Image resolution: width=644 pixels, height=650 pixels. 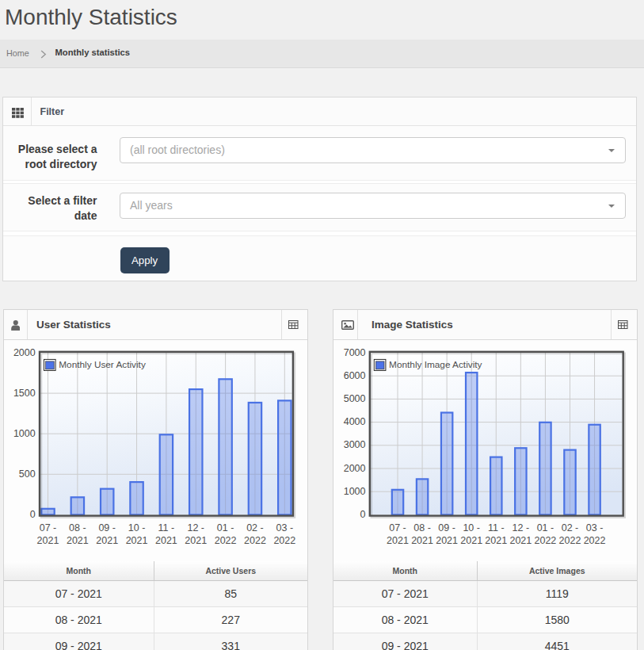 What do you see at coordinates (355, 353) in the screenshot?
I see `svg-text: 7000` at bounding box center [355, 353].